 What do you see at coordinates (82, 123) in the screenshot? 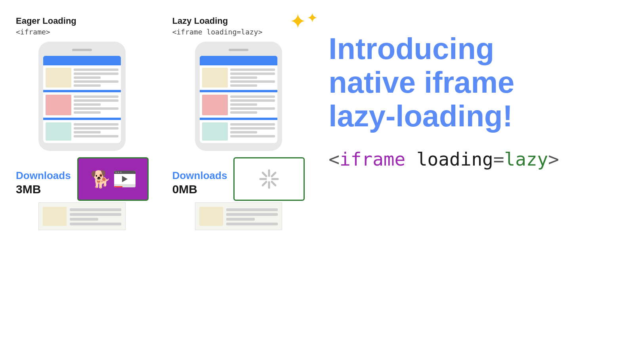
I see `eager-column: Eager Loading <iframe>` at bounding box center [82, 123].